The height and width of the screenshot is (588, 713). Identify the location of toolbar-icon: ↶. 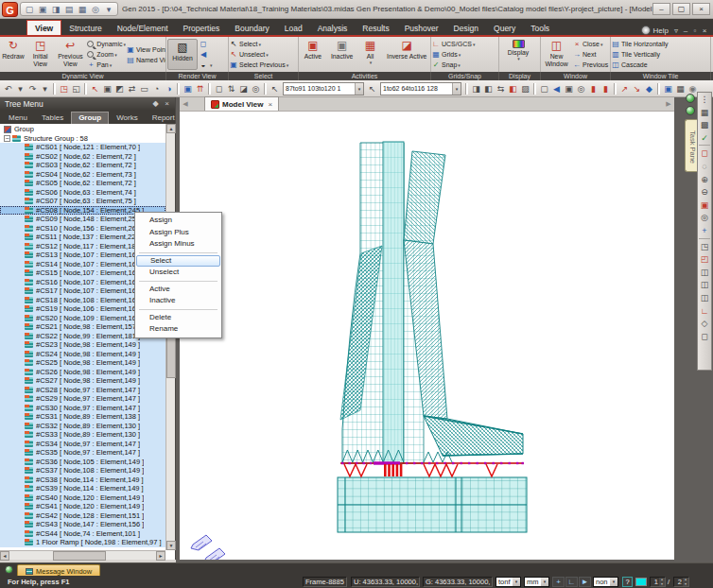
(8, 89).